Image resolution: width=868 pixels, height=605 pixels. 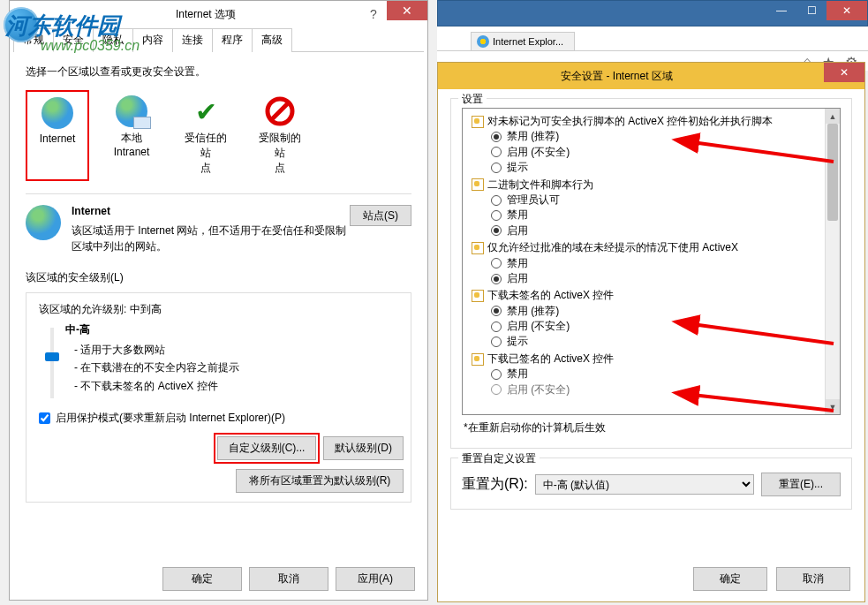 I want to click on setting-header: 对未标记为可安全执行脚本的 ActiveX 控件初始化并执行脚本, so click(x=652, y=122).